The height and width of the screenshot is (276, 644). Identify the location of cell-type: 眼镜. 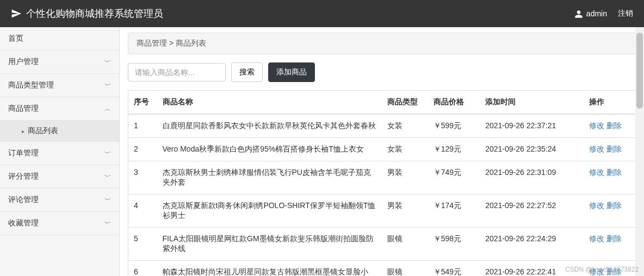
(405, 244).